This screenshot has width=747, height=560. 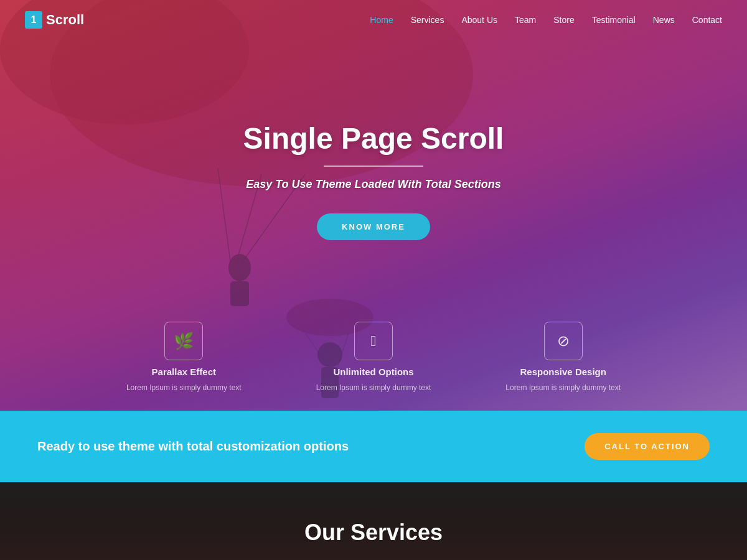 I want to click on parallax-icon-box: 🌿, so click(x=184, y=341).